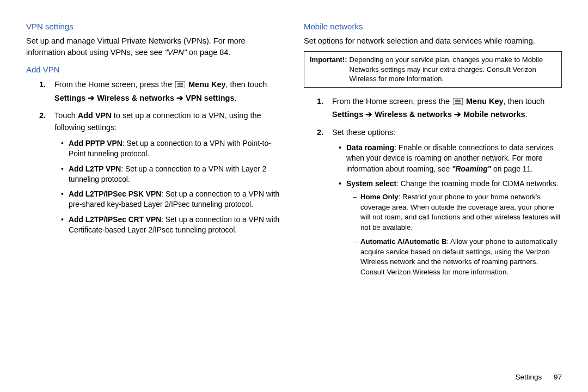 This screenshot has height=392, width=588. What do you see at coordinates (457, 235) in the screenshot?
I see `system-select-modes: Home Only: Restrict your phone to your h…` at bounding box center [457, 235].